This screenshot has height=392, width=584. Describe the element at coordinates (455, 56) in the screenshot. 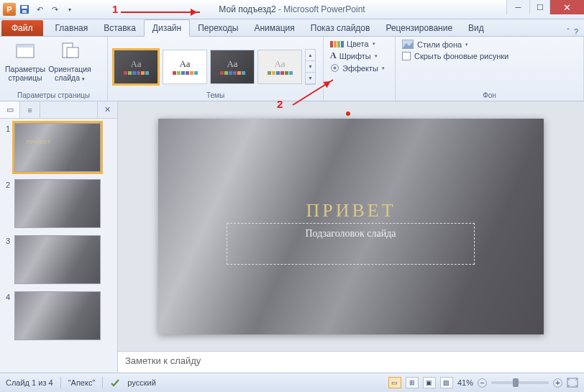

I see `hide-background-graphics-checkbox: Скрыть фоновые рисунки` at that location.